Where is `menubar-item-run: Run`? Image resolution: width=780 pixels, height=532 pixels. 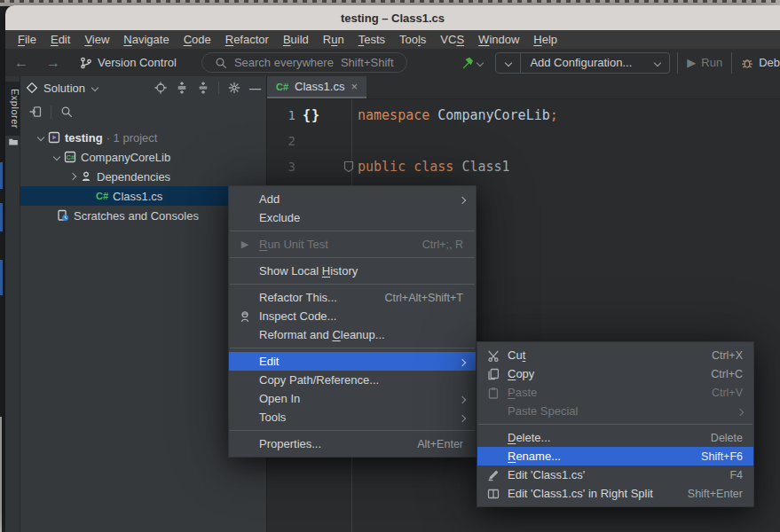 menubar-item-run: Run is located at coordinates (334, 39).